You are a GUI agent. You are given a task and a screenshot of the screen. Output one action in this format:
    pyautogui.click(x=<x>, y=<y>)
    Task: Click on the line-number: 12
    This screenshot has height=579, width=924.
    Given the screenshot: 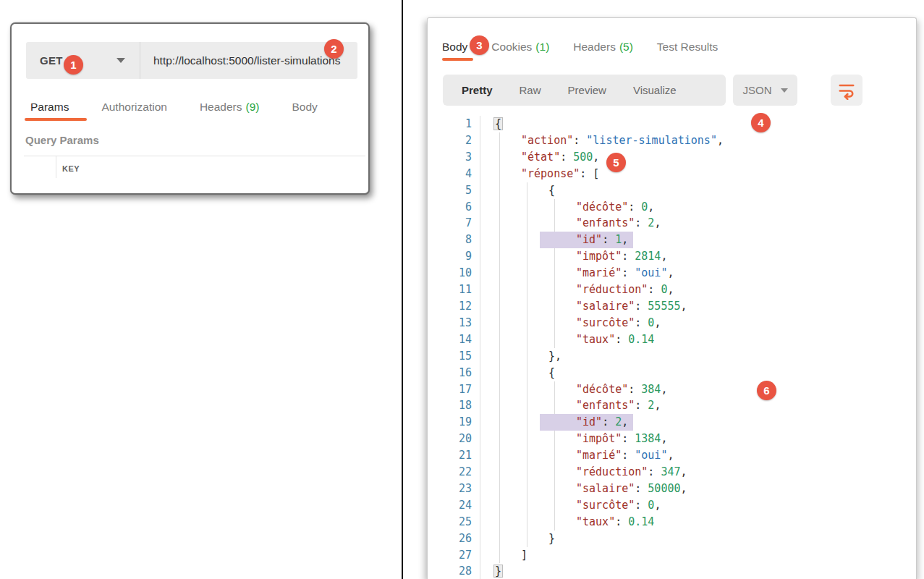 What is the action you would take?
    pyautogui.click(x=454, y=307)
    